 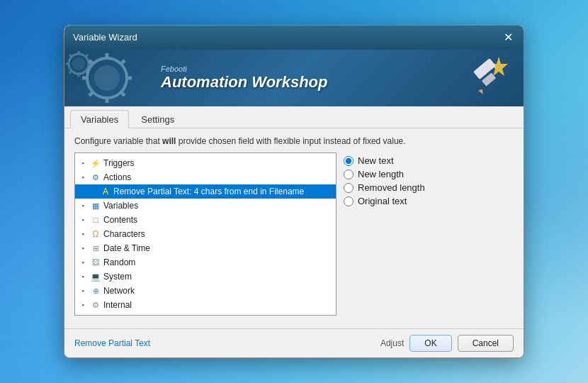 What do you see at coordinates (96, 234) in the screenshot?
I see `characters-icon: Ω` at bounding box center [96, 234].